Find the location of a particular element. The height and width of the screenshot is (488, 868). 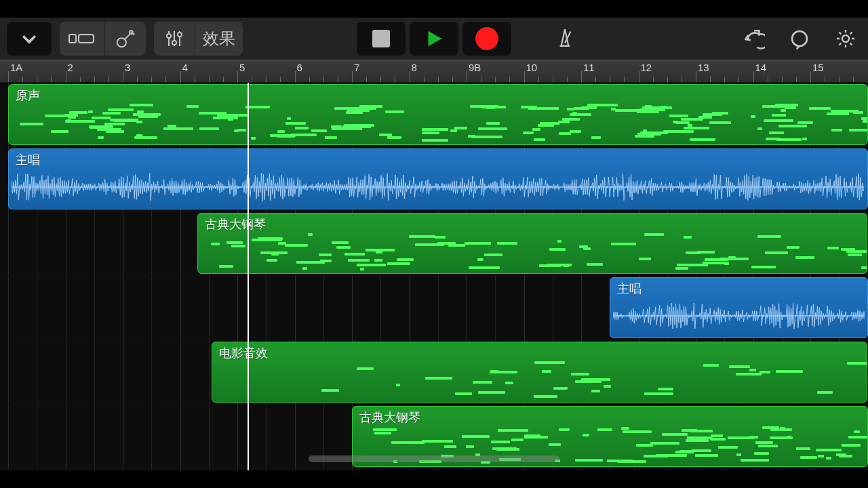

guitar-icon is located at coordinates (125, 39).